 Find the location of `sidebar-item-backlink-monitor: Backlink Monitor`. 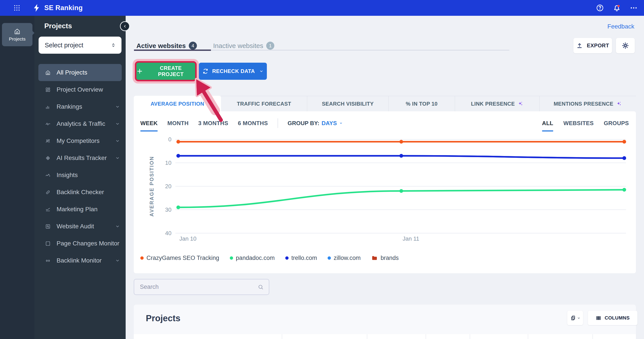

sidebar-item-backlink-monitor: Backlink Monitor is located at coordinates (80, 261).